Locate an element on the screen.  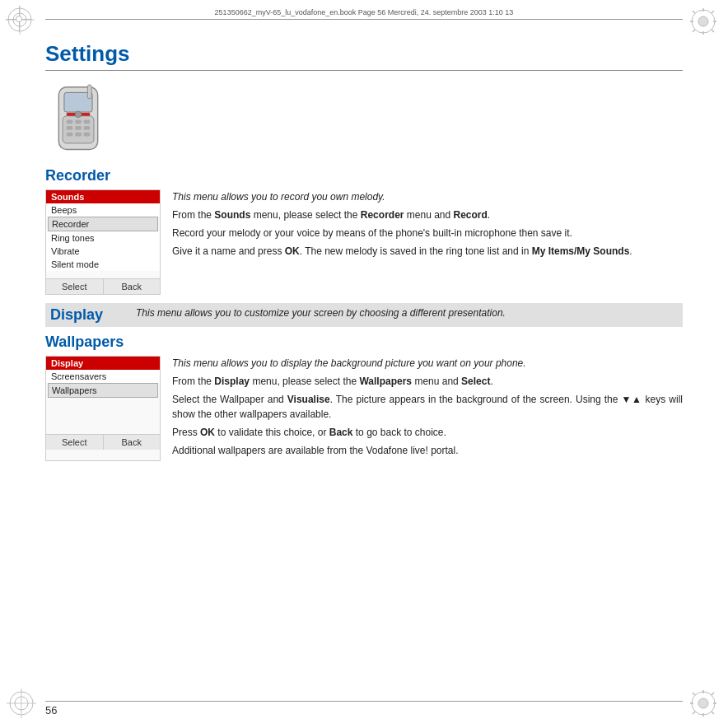
bottom-line is located at coordinates (364, 702).